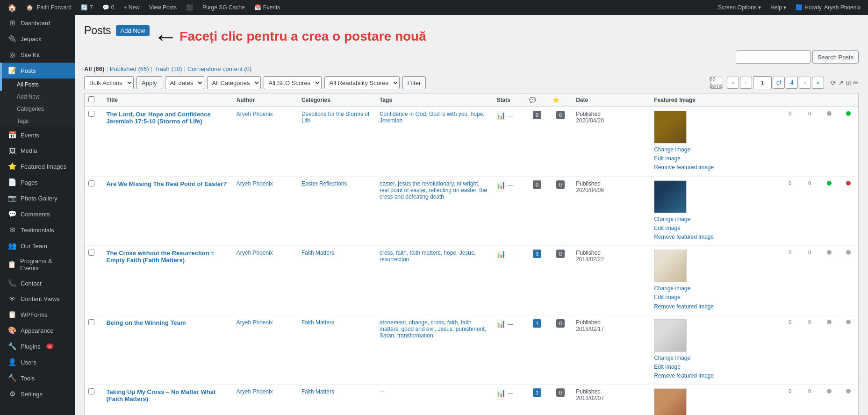  Describe the element at coordinates (37, 55) in the screenshot. I see `sidebar-item-sitekit: ◎ Site Kit` at that location.